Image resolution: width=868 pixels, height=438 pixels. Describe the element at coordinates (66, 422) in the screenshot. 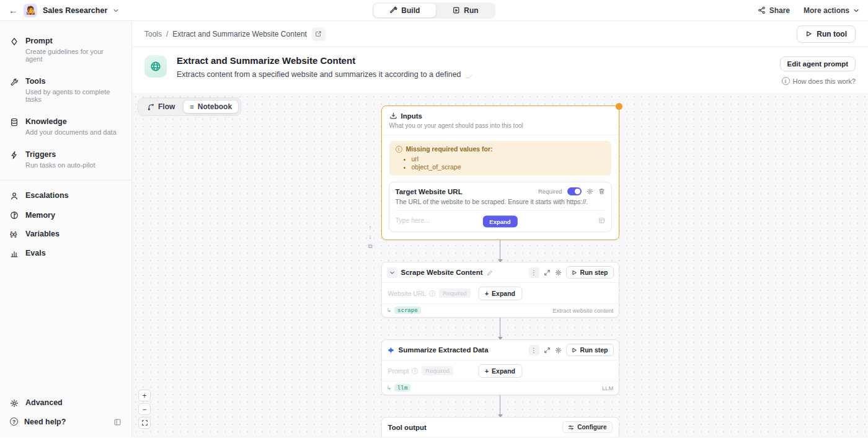

I see `sidebar-item-need-help: ? Need help?` at that location.